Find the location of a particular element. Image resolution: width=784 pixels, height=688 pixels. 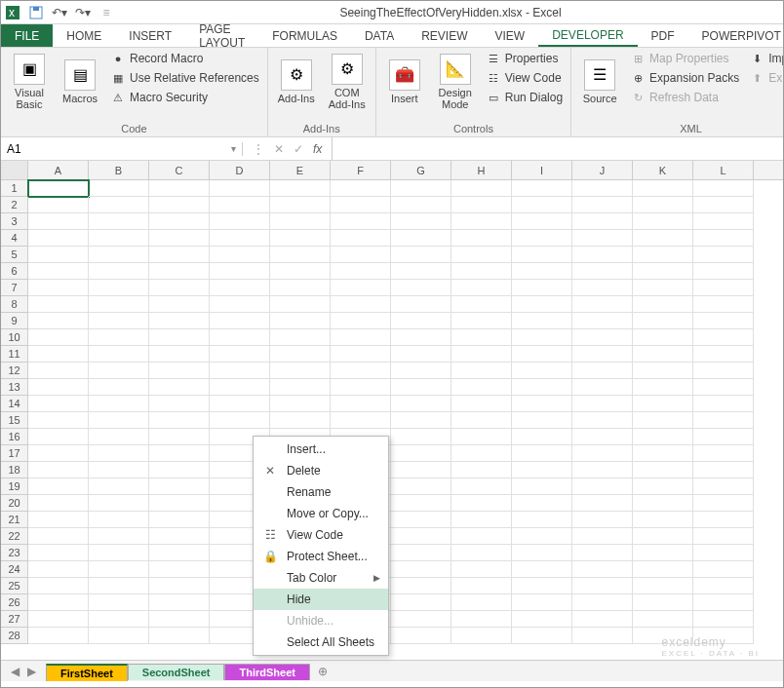

cell-C18 is located at coordinates (179, 470).